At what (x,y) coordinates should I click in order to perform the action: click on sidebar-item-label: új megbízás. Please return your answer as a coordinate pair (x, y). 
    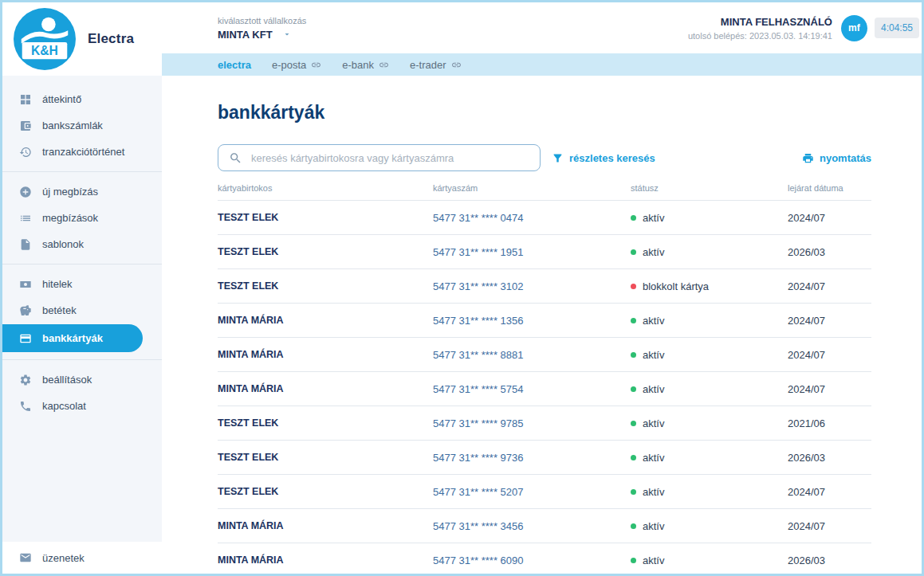
    Looking at the image, I should click on (70, 191).